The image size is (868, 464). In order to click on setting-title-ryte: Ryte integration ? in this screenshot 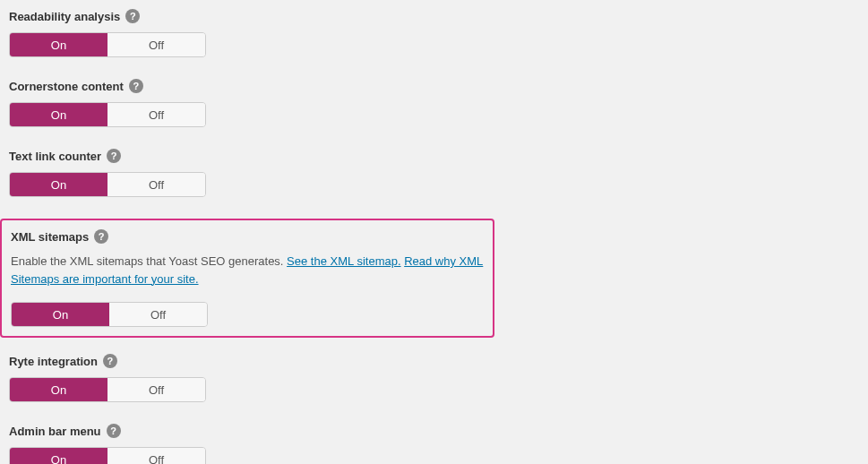, I will do `click(434, 361)`.